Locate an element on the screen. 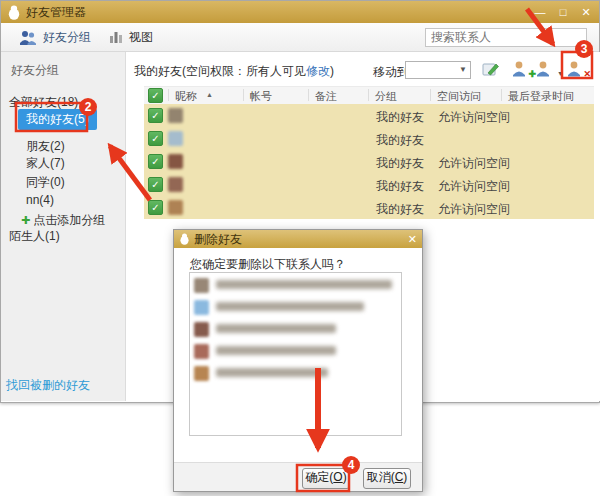 Image resolution: width=600 pixels, height=496 pixels. dialog-button-bar: 确定(O) 取消(C) is located at coordinates (298, 476).